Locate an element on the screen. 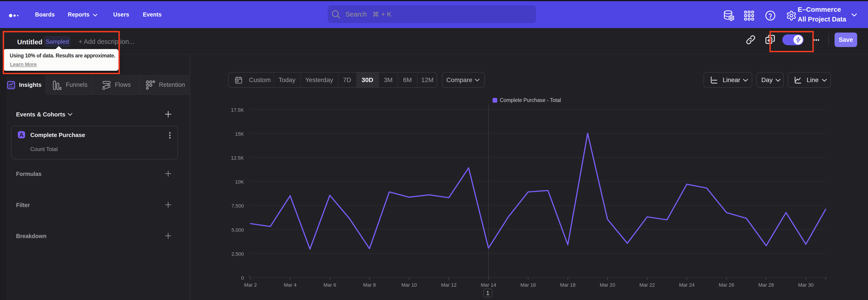  svg-text: Mar 16 is located at coordinates (528, 285).